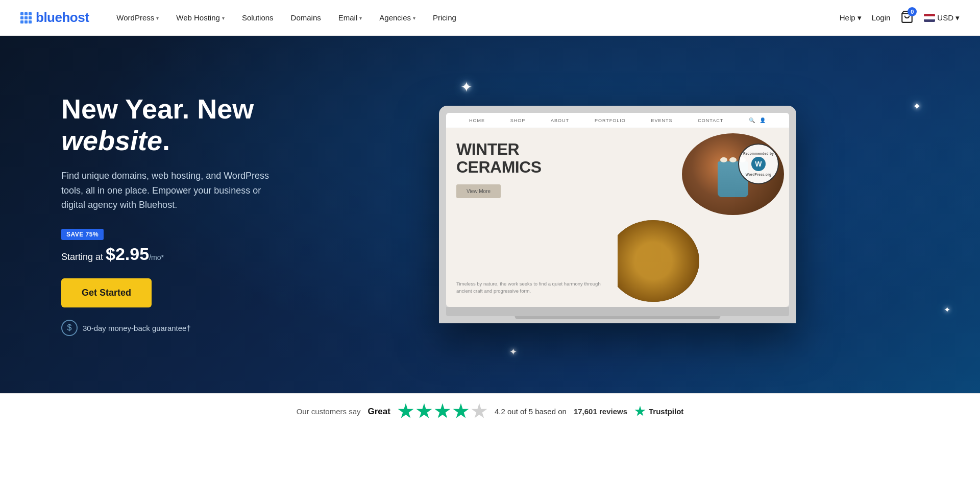  I want to click on trustpilot-rating-word: Great, so click(379, 412).